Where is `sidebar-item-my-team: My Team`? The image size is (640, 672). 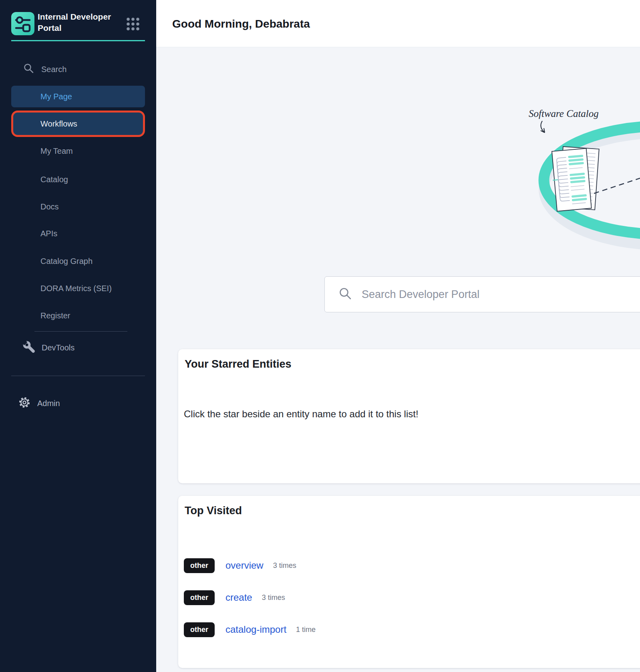 sidebar-item-my-team: My Team is located at coordinates (78, 151).